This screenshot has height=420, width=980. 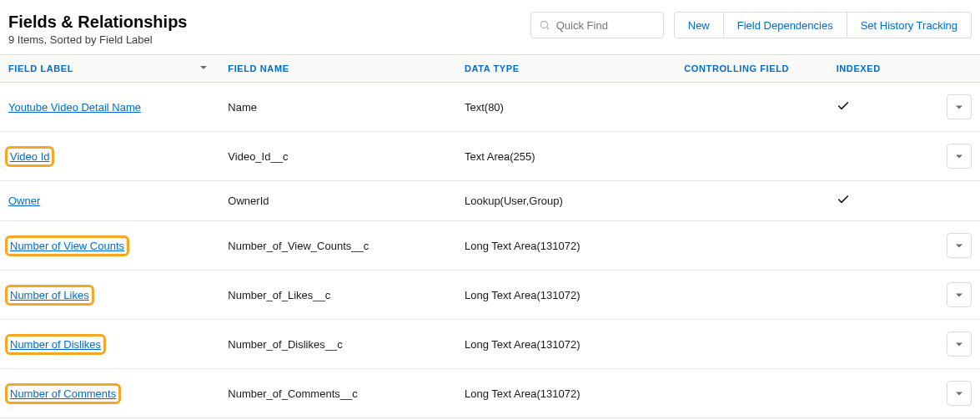 What do you see at coordinates (338, 344) in the screenshot?
I see `field-name-cell: Number_of_Dislikes__c` at bounding box center [338, 344].